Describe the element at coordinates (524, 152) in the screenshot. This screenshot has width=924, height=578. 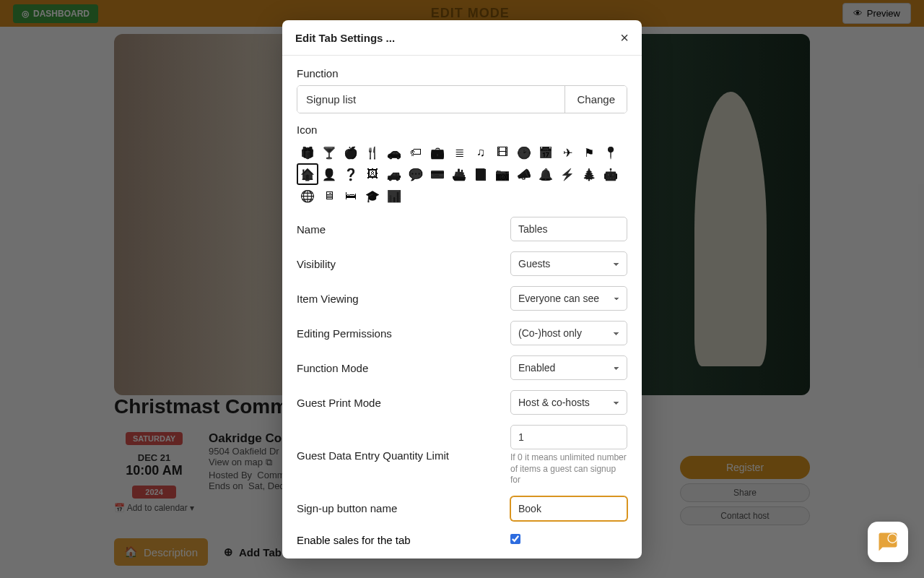
I see `icon-option-clock: 🕑` at that location.